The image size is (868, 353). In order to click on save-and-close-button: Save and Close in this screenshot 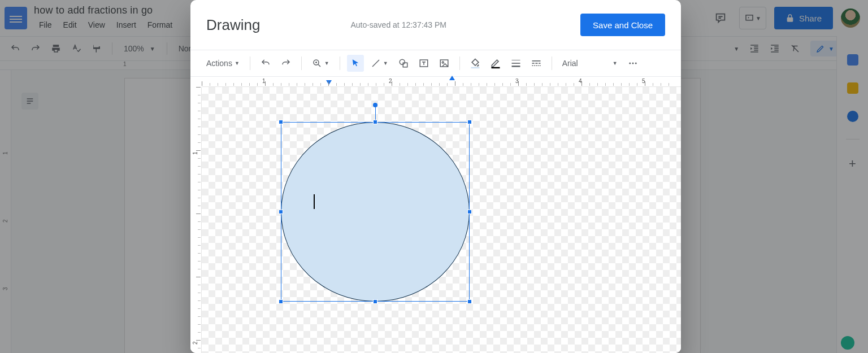, I will do `click(623, 25)`.